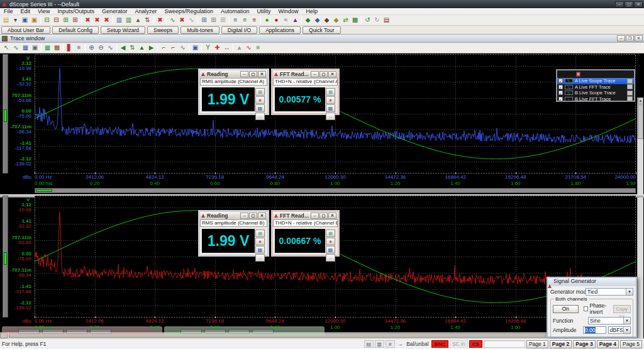 The width and height of the screenshot is (644, 349). I want to click on about-user-bar-button: About User Bar, so click(26, 30).